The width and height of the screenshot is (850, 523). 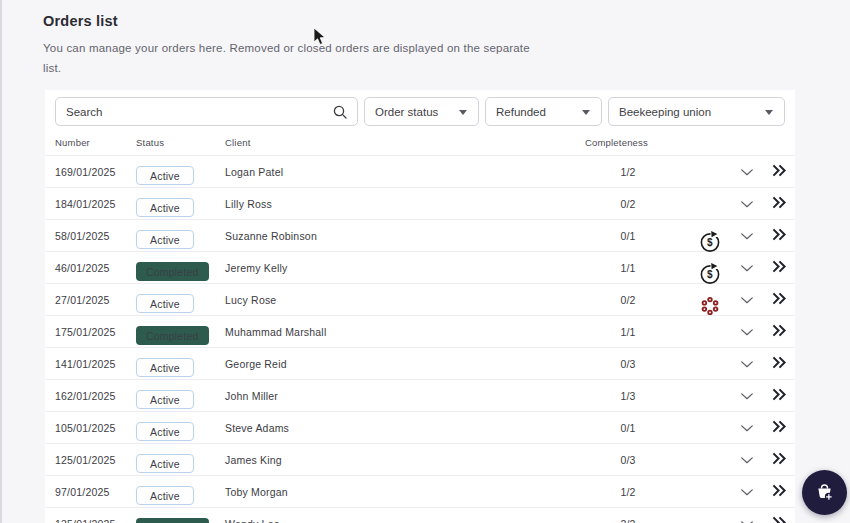 I want to click on add-order-fab, so click(x=824, y=492).